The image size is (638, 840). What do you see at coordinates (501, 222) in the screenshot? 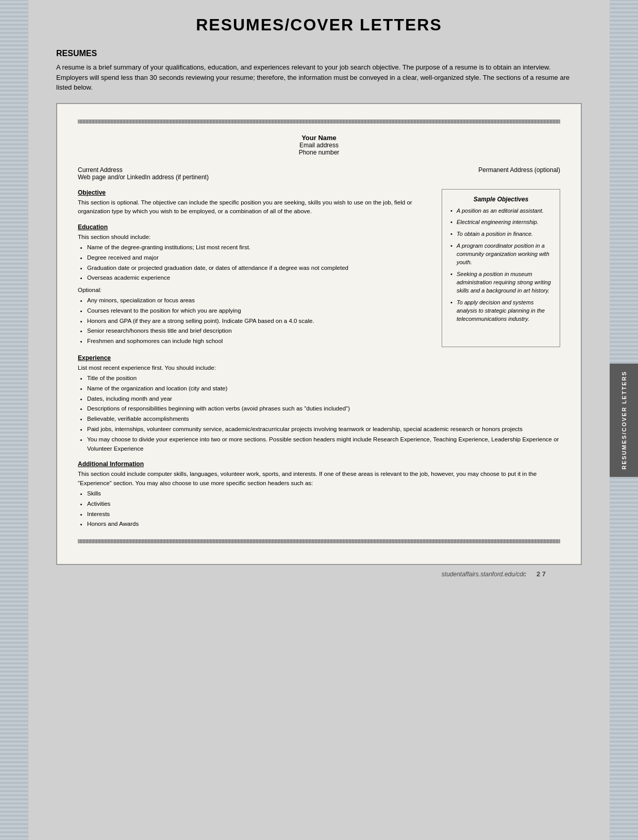
I see `sample-obj-2: Electrical engineering internship.` at bounding box center [501, 222].